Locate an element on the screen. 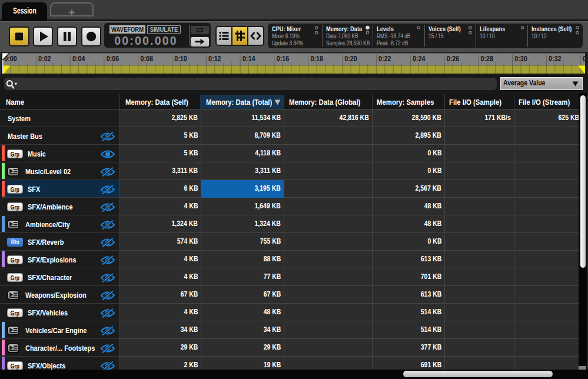 The image size is (588, 379). svg-text: 0:30 is located at coordinates (521, 59).